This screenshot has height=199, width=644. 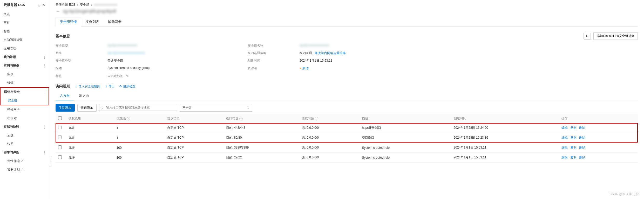 I want to click on cell-proto: 自定义 TCP, so click(x=194, y=158).